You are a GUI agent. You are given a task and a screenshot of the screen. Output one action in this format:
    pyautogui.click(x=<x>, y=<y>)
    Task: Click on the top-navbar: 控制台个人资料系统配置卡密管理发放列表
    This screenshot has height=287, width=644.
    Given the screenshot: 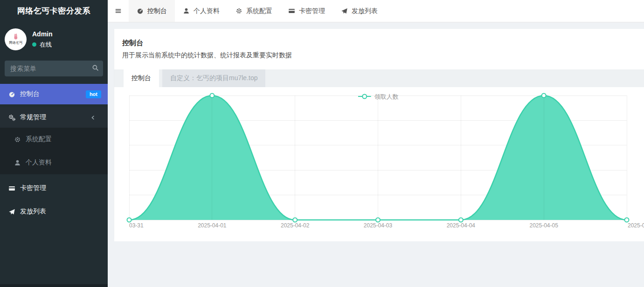 What is the action you would take?
    pyautogui.click(x=376, y=11)
    